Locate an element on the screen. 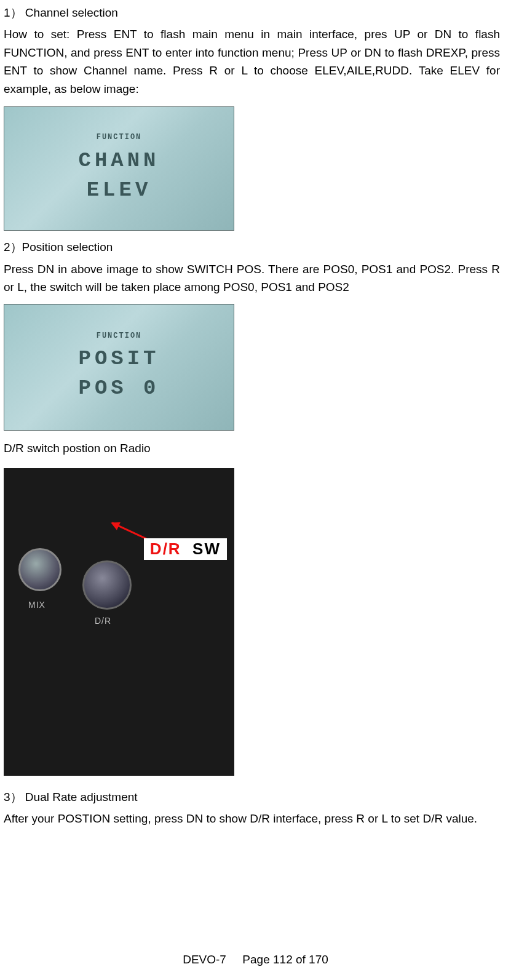 This screenshot has height=980, width=511. section-2-heading: 2）Position selection is located at coordinates (252, 247).